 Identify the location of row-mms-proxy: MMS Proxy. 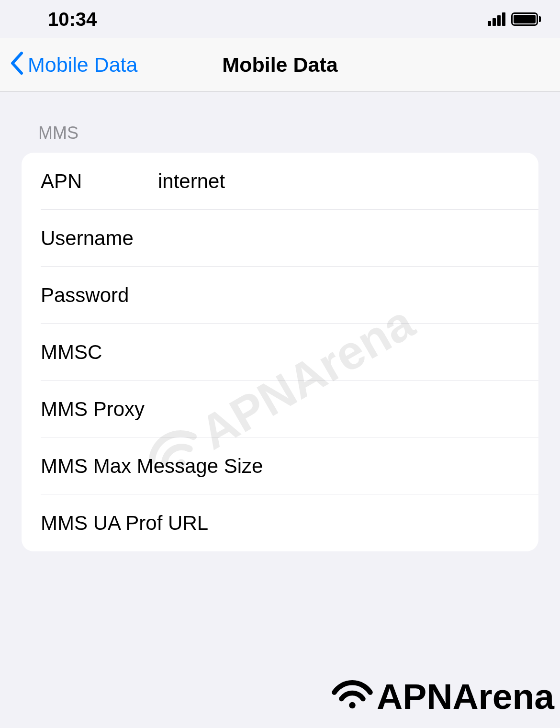
(280, 409).